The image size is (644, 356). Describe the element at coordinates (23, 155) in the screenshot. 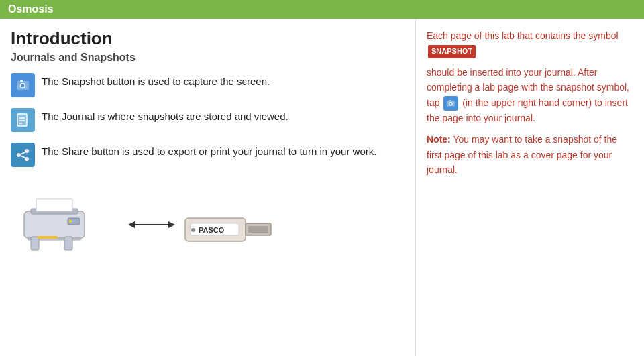

I see `share-icon` at that location.